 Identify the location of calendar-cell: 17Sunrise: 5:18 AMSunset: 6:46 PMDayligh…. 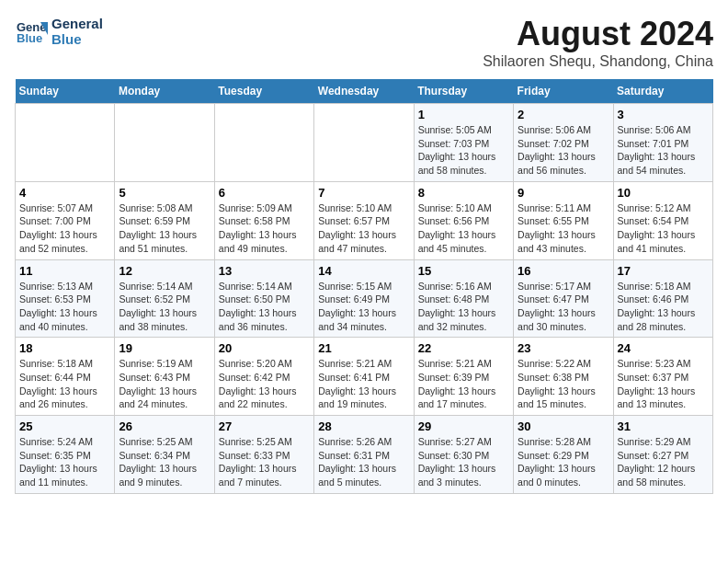
(663, 298).